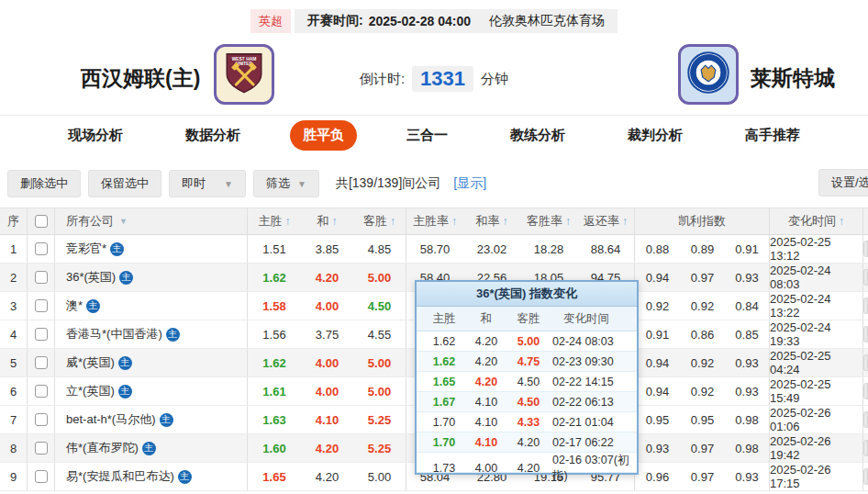  What do you see at coordinates (529, 382) in the screenshot?
I see `popup-odds-value: 4.50` at bounding box center [529, 382].